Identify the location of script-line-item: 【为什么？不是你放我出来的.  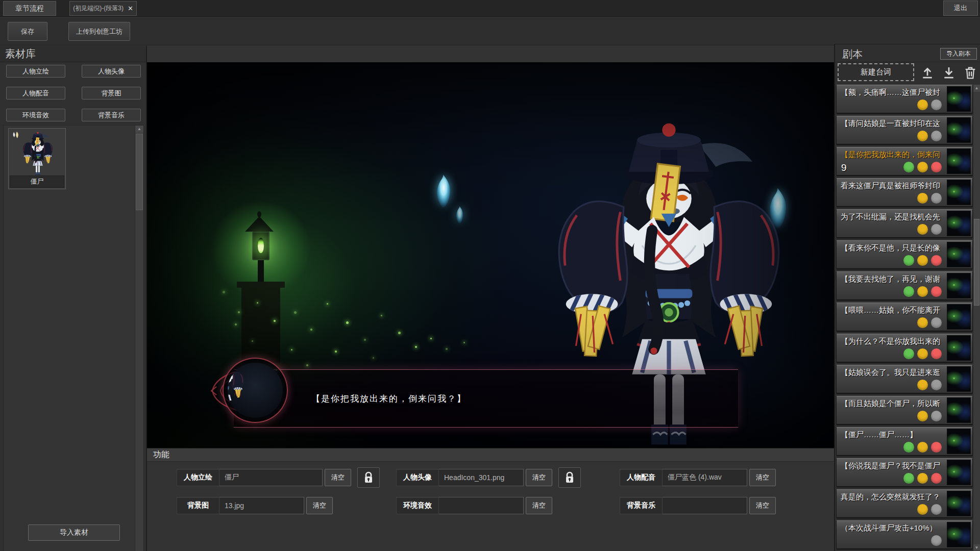
(904, 348).